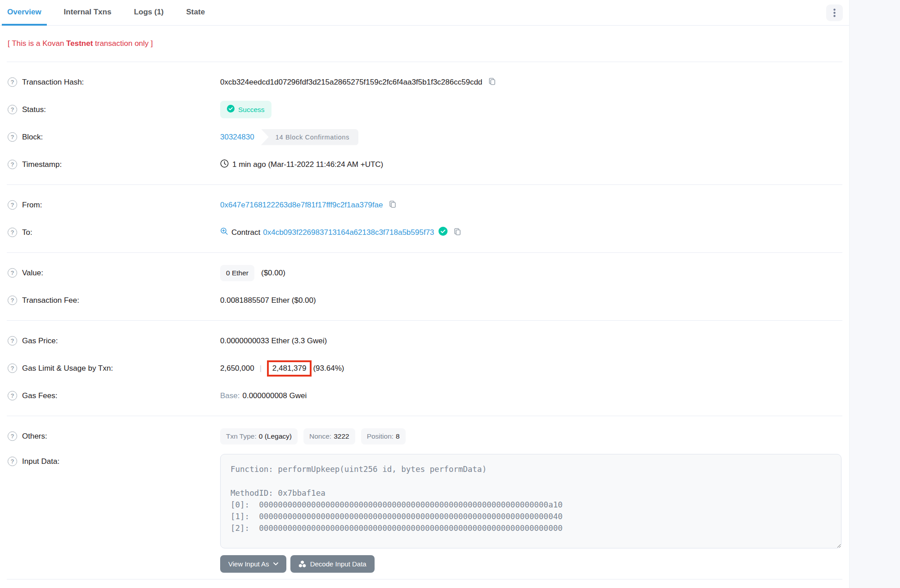 This screenshot has height=588, width=900. I want to click on status-row: ? Status: Success, so click(425, 110).